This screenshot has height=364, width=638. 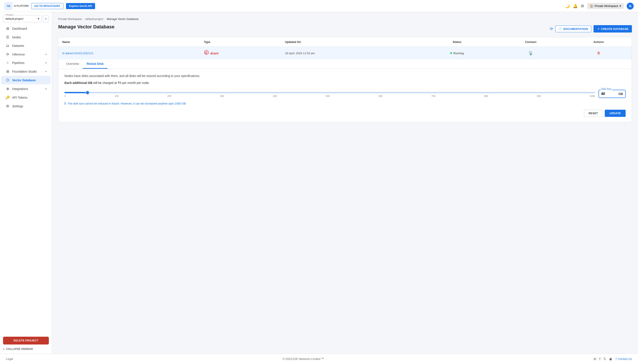 What do you see at coordinates (486, 96) in the screenshot?
I see `label-800: 800` at bounding box center [486, 96].